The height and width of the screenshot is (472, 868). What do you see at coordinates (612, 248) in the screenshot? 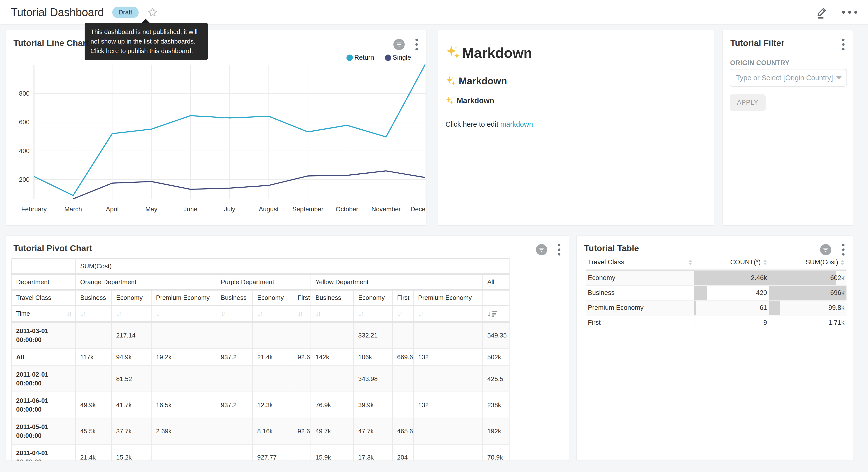
I see `table-title: Tutorial Table` at bounding box center [612, 248].